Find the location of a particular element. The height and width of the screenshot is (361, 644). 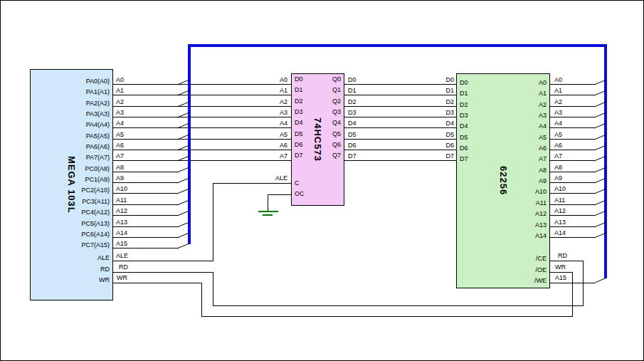

net-label-a13: A13 is located at coordinates (122, 222).